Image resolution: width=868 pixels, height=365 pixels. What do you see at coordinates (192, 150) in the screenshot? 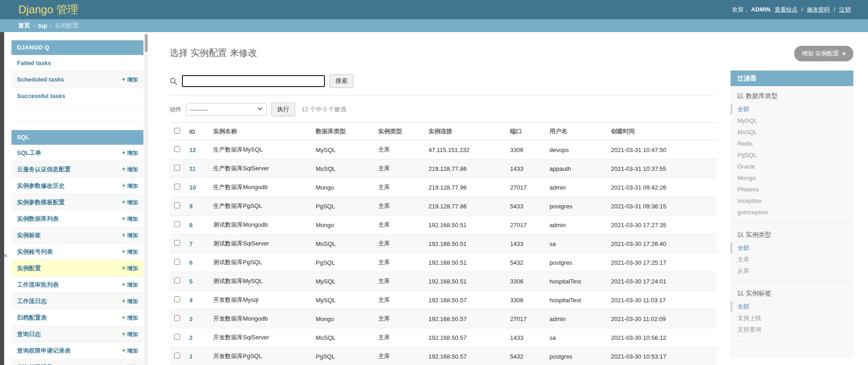
I see `row-id-link: 12` at bounding box center [192, 150].